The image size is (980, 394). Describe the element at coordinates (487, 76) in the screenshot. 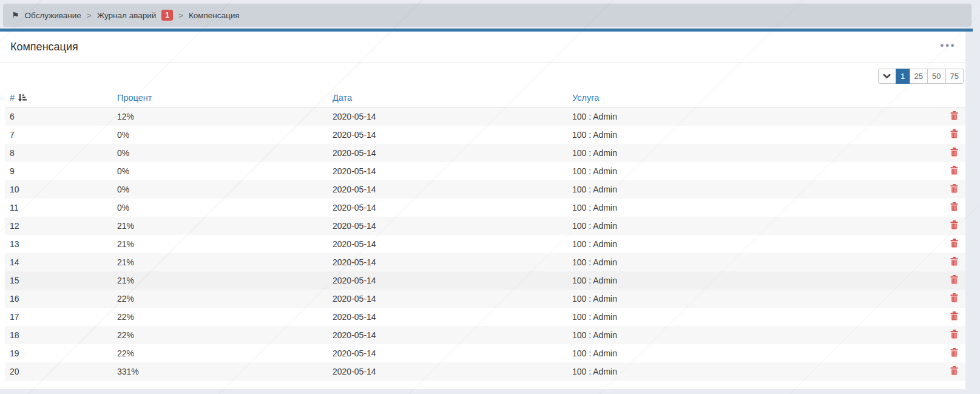

I see `table-toolbar: 1 25 50 75` at that location.